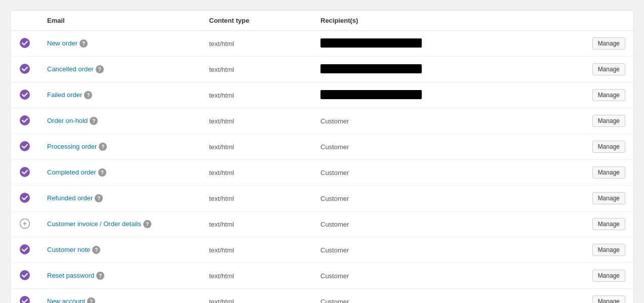 This screenshot has width=644, height=303. What do you see at coordinates (388, 21) in the screenshot?
I see `header-recipients: Recipient(s)` at bounding box center [388, 21].